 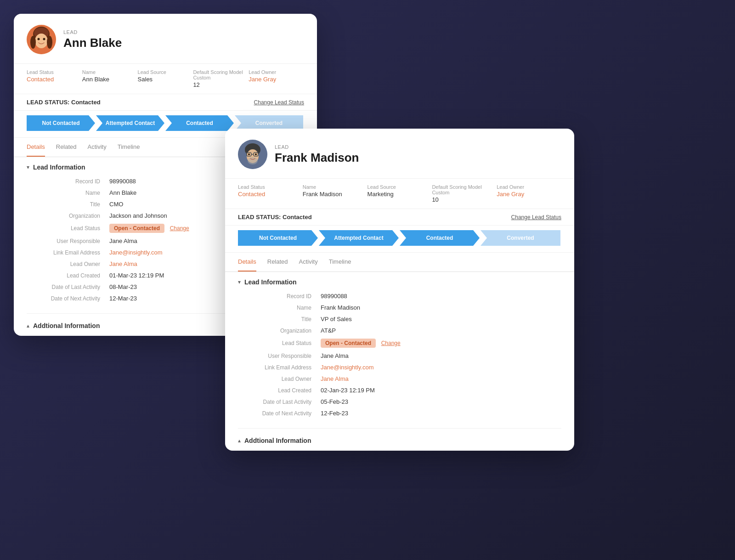 What do you see at coordinates (63, 102) in the screenshot?
I see `status-bar-text: LEAD STATUS: Contacted` at bounding box center [63, 102].